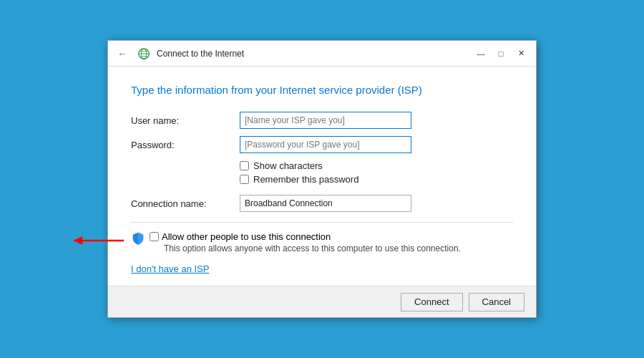  Describe the element at coordinates (181, 145) in the screenshot. I see `password-label: Password:` at that location.